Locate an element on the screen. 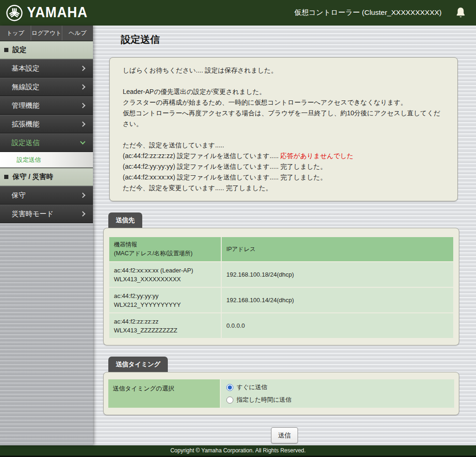 The image size is (476, 457). ip-cell: 192.168.100.18/24(dhcp) is located at coordinates (337, 274).